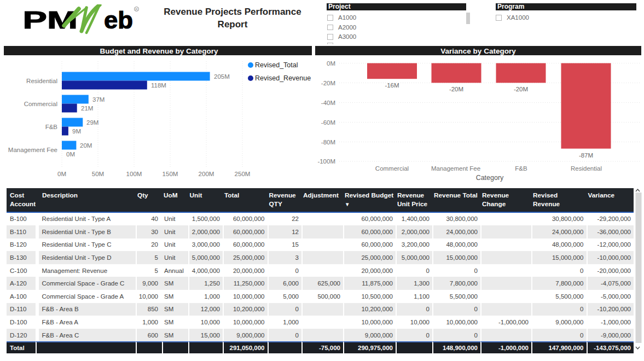 This screenshot has width=644, height=361. Describe the element at coordinates (77, 131) in the screenshot. I see `svg-text: 9M` at that location.